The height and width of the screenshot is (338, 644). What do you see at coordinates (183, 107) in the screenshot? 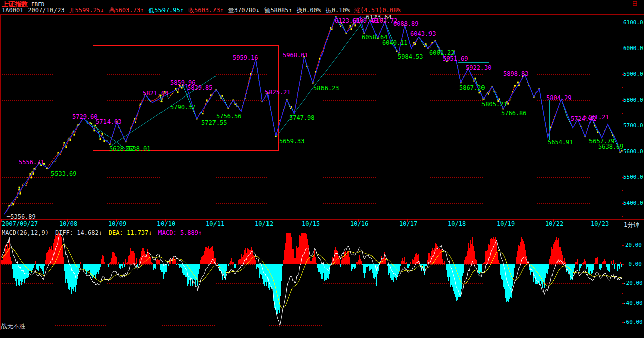
I see `pivot-label: 5790.37` at bounding box center [183, 107].